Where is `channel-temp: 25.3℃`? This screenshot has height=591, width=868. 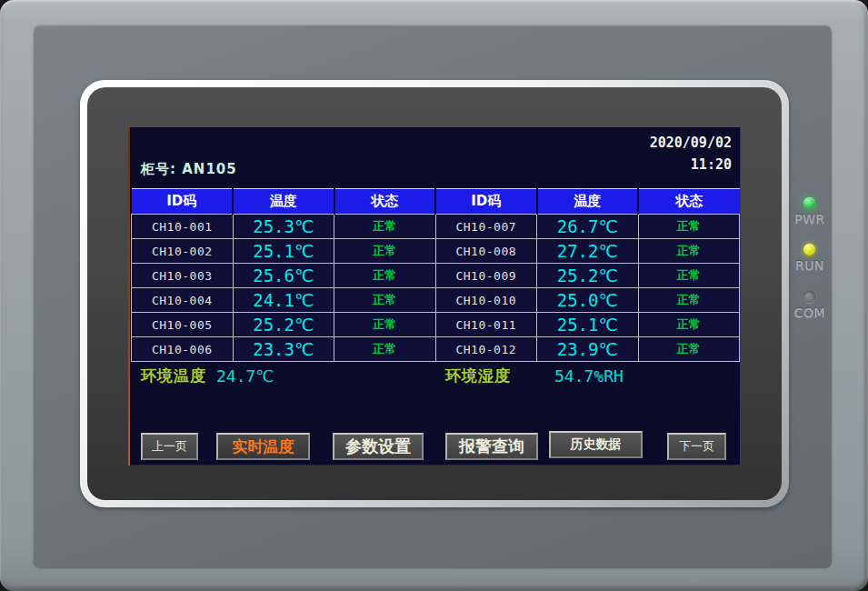 channel-temp: 25.3℃ is located at coordinates (284, 227).